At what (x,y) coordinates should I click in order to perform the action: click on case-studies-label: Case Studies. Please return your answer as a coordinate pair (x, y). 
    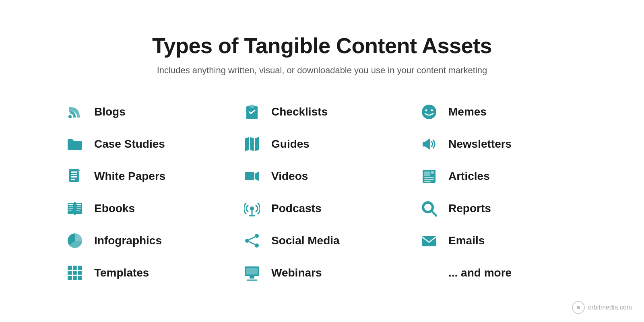
    Looking at the image, I should click on (130, 144).